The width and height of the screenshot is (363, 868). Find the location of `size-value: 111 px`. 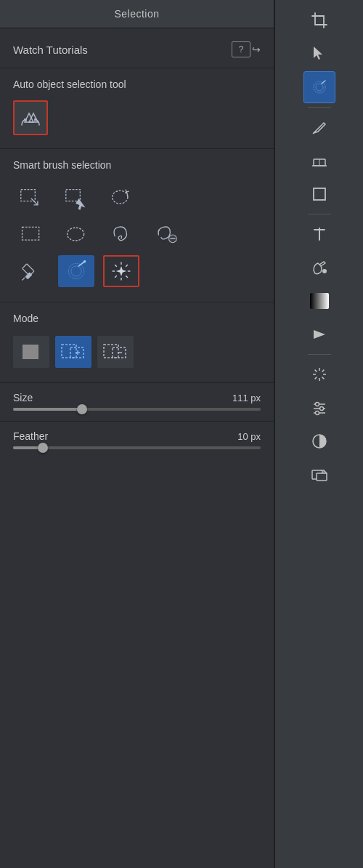

size-value: 111 px is located at coordinates (247, 398).